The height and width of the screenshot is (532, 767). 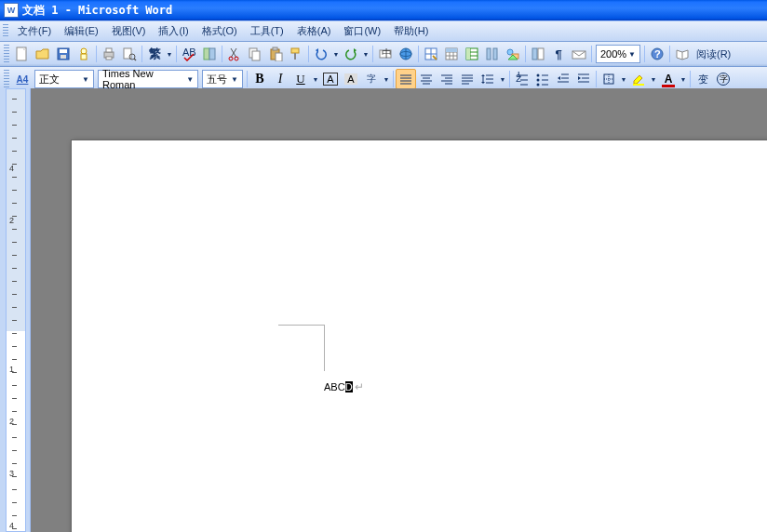 I want to click on text-selected: D, so click(x=349, y=387).